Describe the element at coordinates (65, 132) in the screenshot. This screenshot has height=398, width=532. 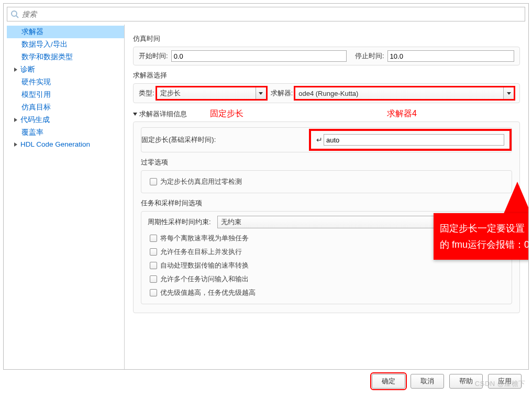
I see `sidebar-item-coverage: 覆盖率` at that location.